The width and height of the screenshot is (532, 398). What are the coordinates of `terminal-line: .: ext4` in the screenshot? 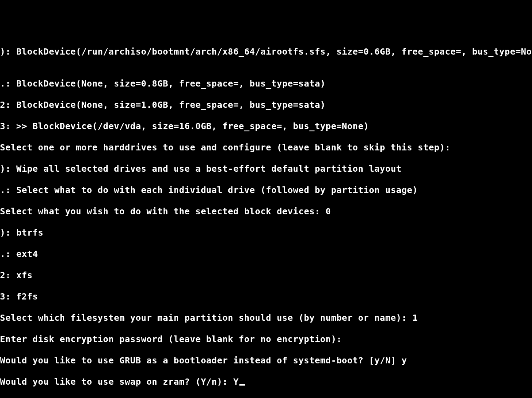 It's located at (266, 254).